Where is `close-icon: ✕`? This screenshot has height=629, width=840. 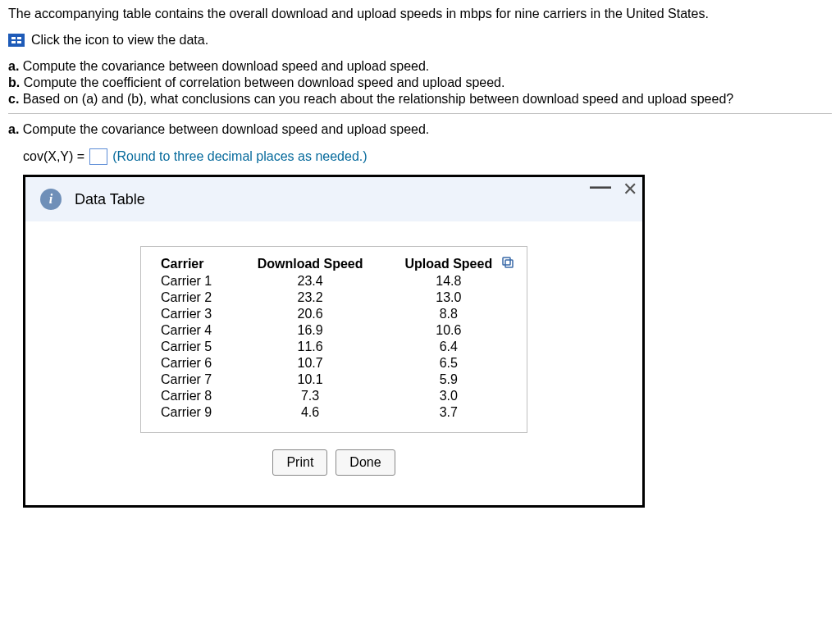
close-icon: ✕ is located at coordinates (630, 189).